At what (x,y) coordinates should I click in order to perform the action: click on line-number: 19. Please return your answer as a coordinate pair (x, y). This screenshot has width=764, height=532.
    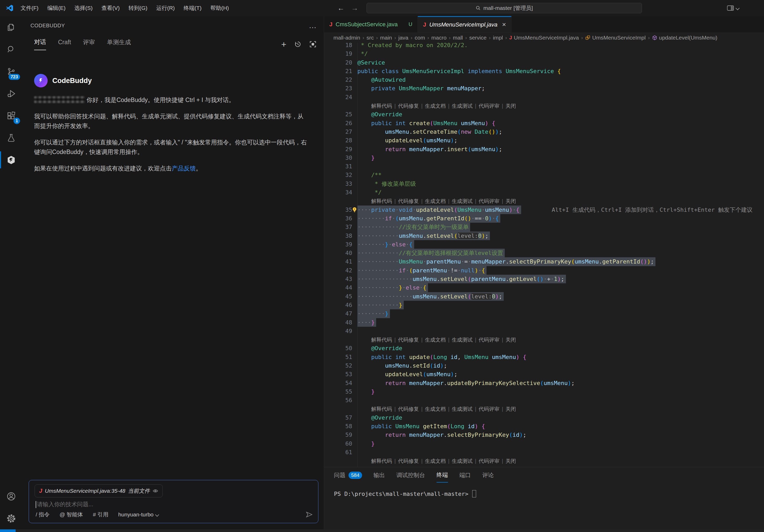
    Looking at the image, I should click on (341, 54).